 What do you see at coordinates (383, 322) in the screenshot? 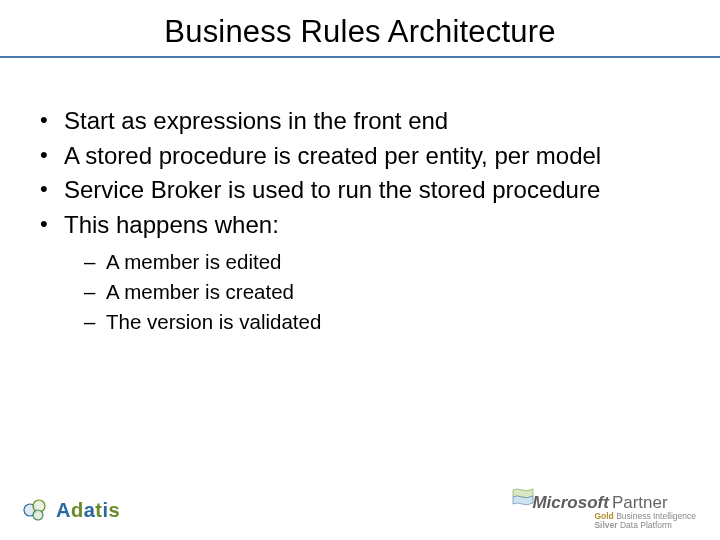
I see `list-item: The version is validated` at bounding box center [383, 322].